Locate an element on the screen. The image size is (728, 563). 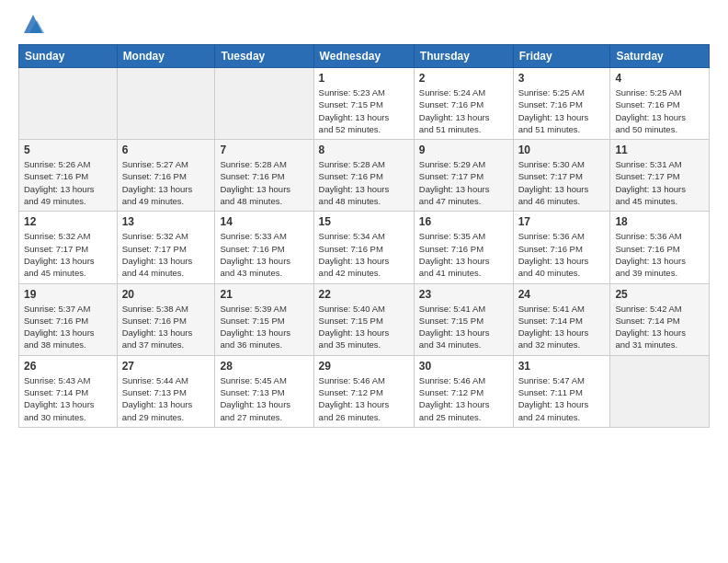
day-number: 26 is located at coordinates (68, 366).